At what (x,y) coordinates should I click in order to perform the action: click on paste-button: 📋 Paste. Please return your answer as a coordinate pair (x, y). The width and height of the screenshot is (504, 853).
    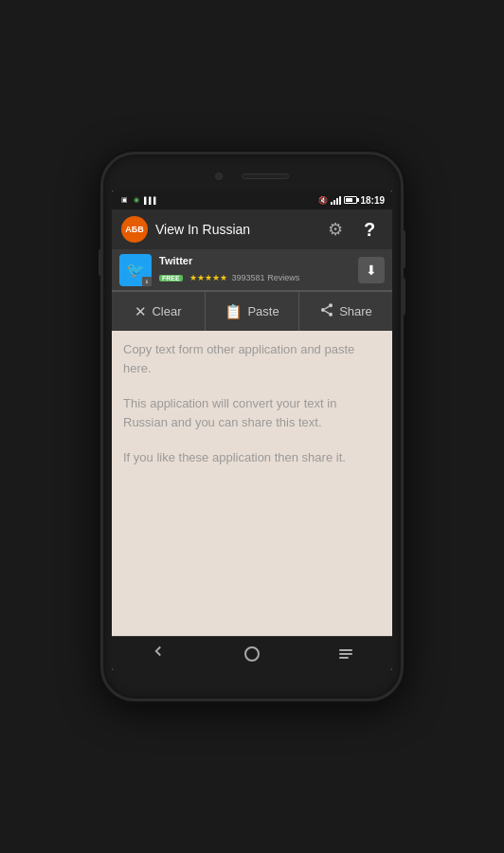
    Looking at the image, I should click on (252, 311).